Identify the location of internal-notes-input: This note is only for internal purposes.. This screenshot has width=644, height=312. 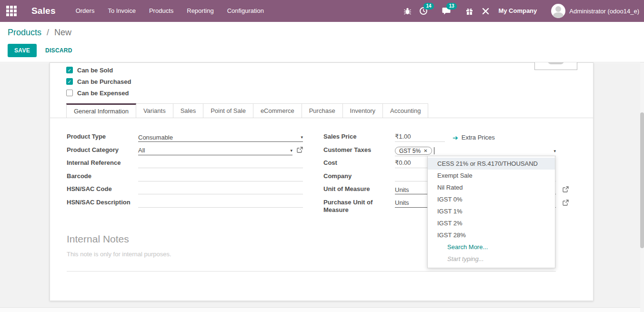
(119, 254).